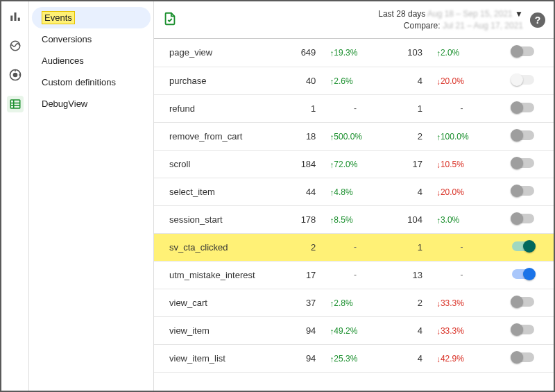 The height and width of the screenshot is (392, 555). Describe the element at coordinates (216, 80) in the screenshot. I see `event-name: purchase` at that location.